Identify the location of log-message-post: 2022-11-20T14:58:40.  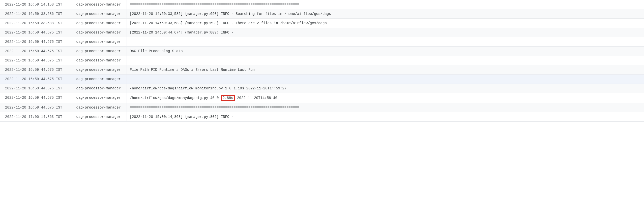
(256, 98).